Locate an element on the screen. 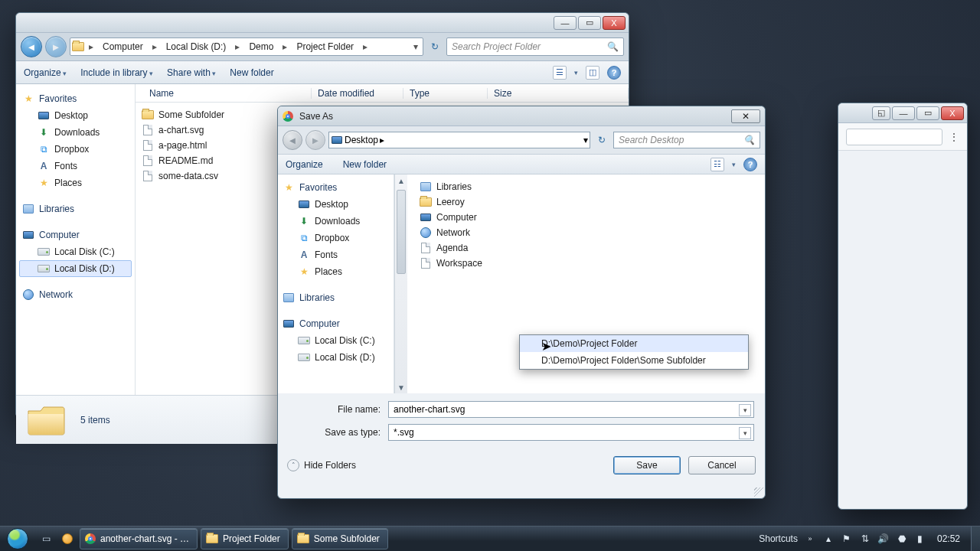  network-header: Network is located at coordinates (75, 295).